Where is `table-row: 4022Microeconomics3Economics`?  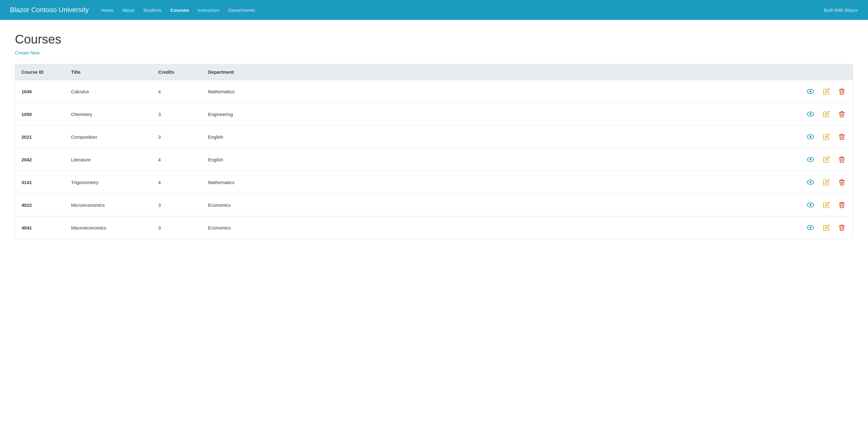
table-row: 4022Microeconomics3Economics is located at coordinates (434, 205).